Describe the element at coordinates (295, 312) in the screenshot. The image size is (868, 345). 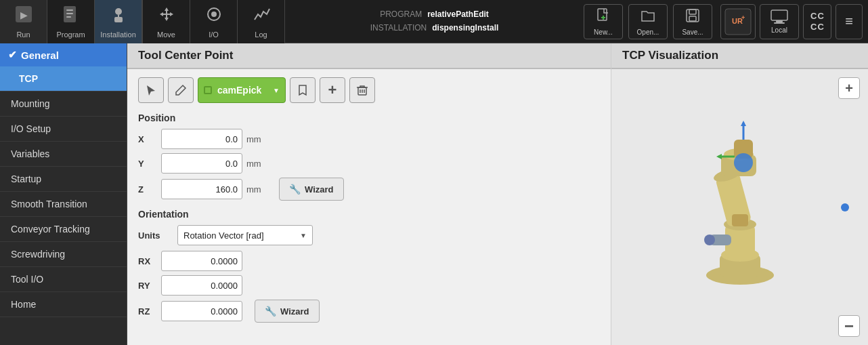
I see `orientation-wizard-label: Wizard` at that location.